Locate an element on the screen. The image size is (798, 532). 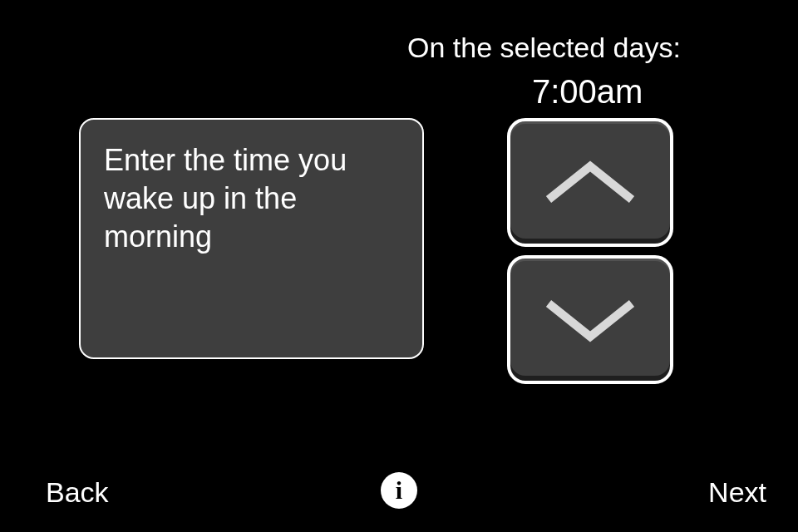
info-button: i is located at coordinates (399, 490).